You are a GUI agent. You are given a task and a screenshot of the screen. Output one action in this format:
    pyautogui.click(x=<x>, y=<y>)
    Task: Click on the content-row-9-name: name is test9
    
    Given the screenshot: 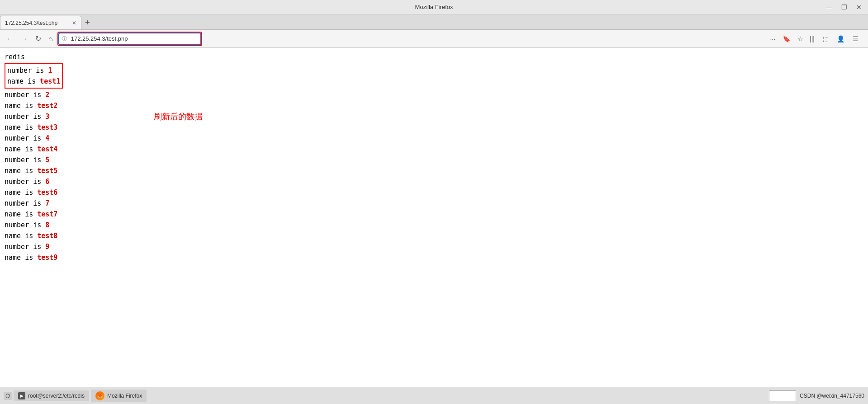 What is the action you would take?
    pyautogui.click(x=434, y=258)
    